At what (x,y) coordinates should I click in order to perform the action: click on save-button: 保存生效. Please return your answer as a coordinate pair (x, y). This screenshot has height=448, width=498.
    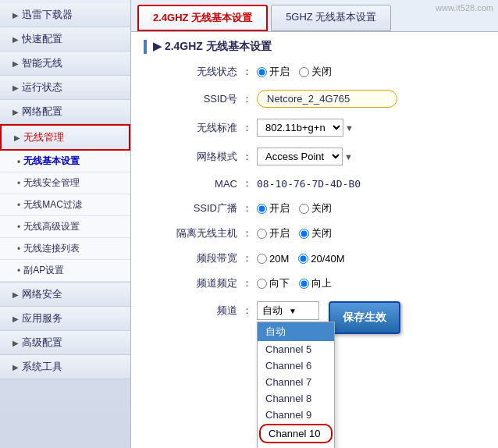
    Looking at the image, I should click on (365, 318).